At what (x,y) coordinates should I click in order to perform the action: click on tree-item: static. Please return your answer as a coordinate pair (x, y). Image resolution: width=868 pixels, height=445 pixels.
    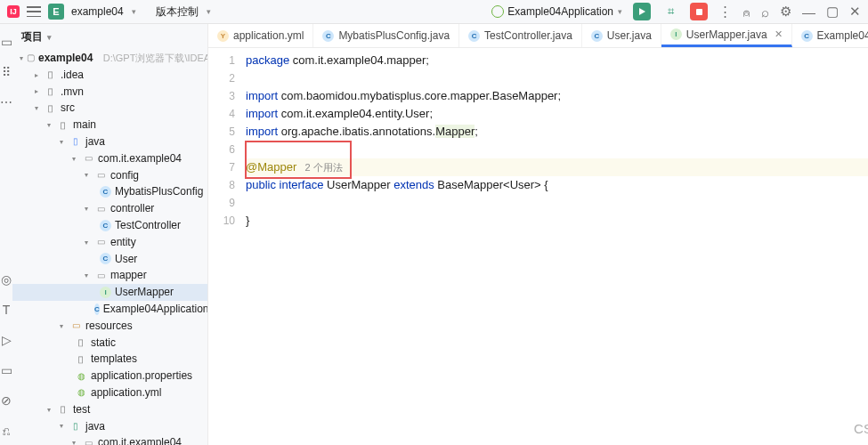
    Looking at the image, I should click on (110, 344).